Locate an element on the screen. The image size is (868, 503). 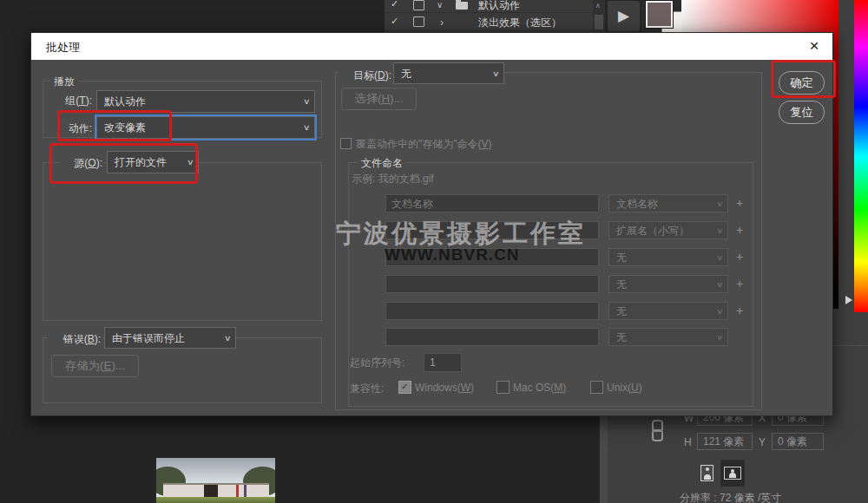
hue-slider-marker-icon is located at coordinates (849, 300).